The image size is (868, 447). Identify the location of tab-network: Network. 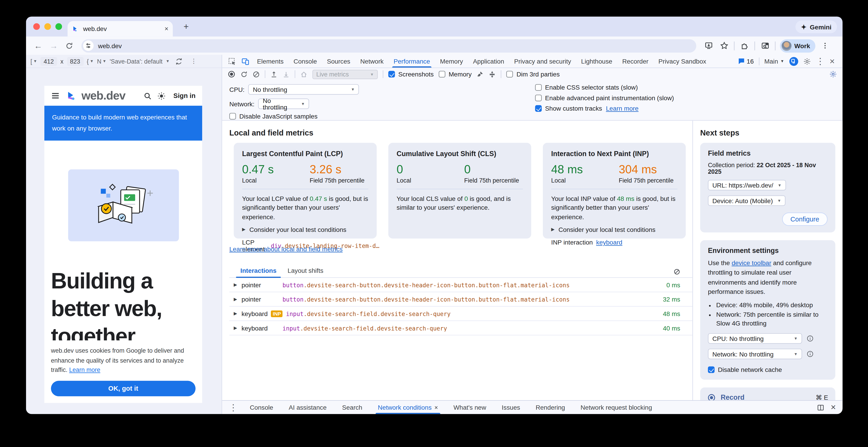
(372, 61).